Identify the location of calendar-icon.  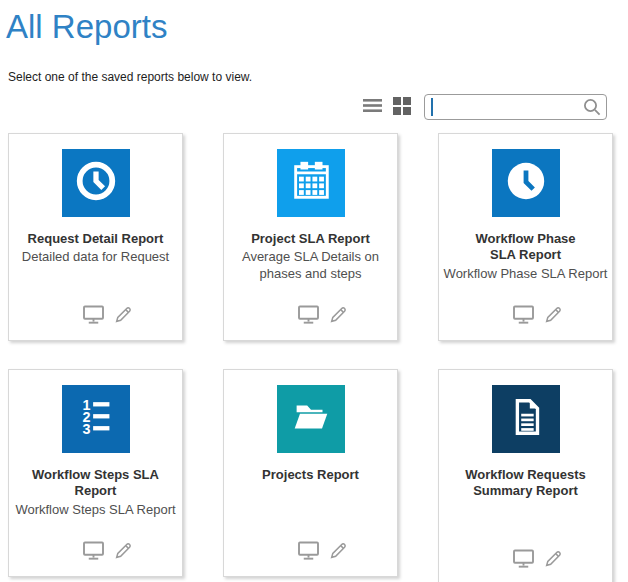
(311, 183).